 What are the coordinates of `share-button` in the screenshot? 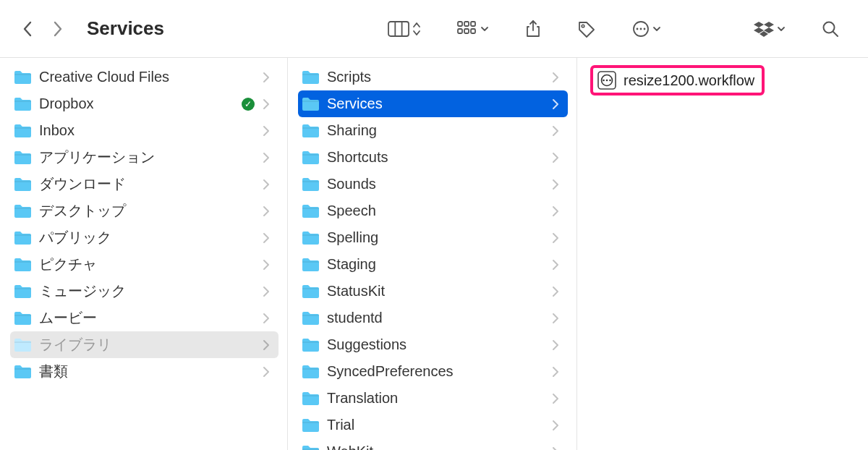 It's located at (533, 29).